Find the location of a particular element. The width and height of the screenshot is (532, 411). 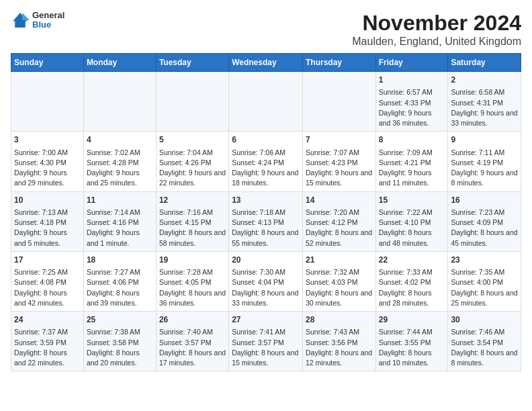

calendar-week-1: 1Sunrise: 6:57 AMSunset: 4:33 PMDaylight… is located at coordinates (266, 102).